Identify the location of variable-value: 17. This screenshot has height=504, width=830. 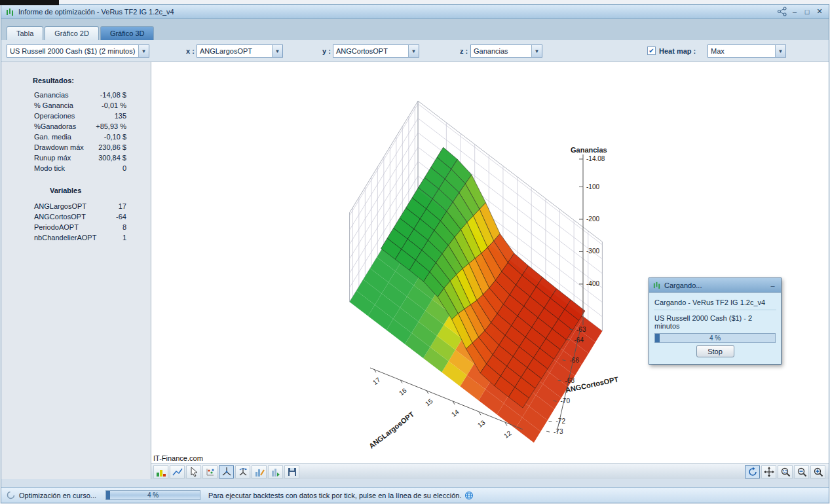
(123, 206).